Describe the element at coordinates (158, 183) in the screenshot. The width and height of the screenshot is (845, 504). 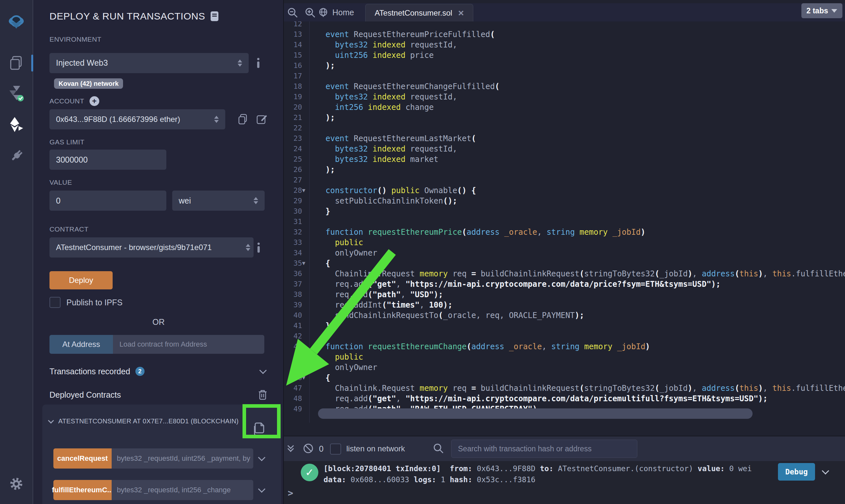
I see `value-label: VALUE` at that location.